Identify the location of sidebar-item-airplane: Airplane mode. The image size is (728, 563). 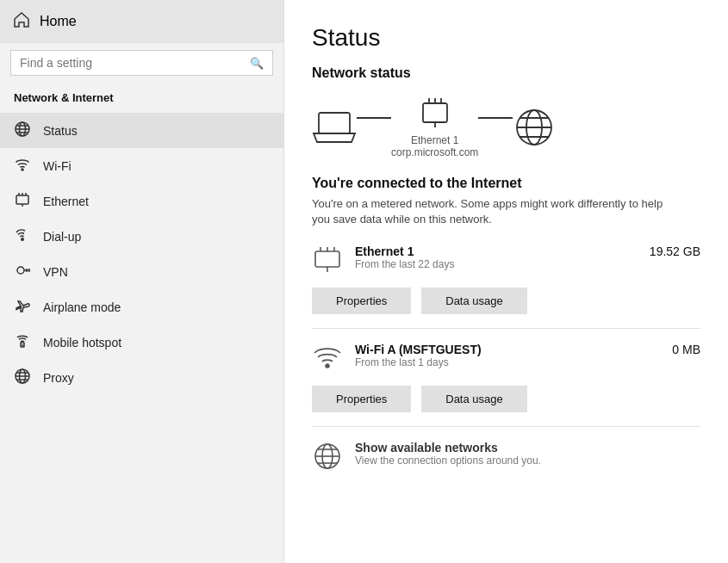
(141, 306).